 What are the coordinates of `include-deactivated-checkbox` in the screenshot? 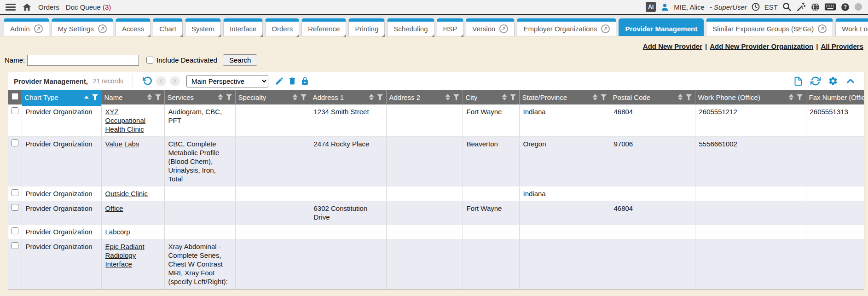 It's located at (150, 60).